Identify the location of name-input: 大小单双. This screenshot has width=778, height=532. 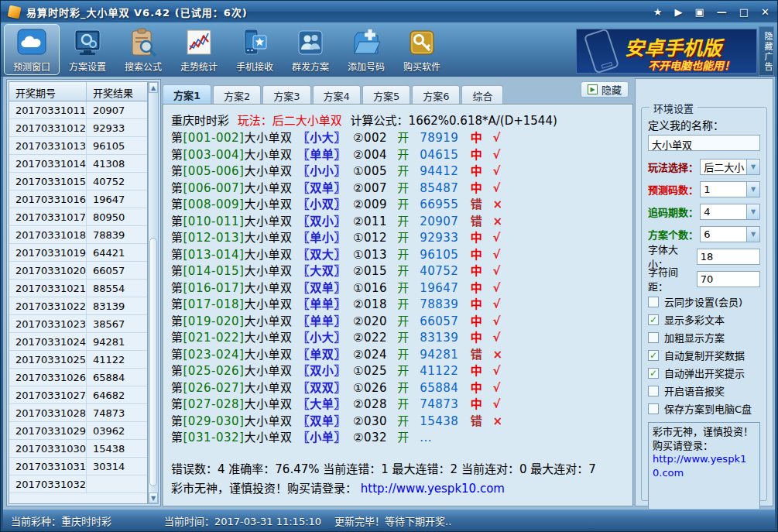
(704, 142).